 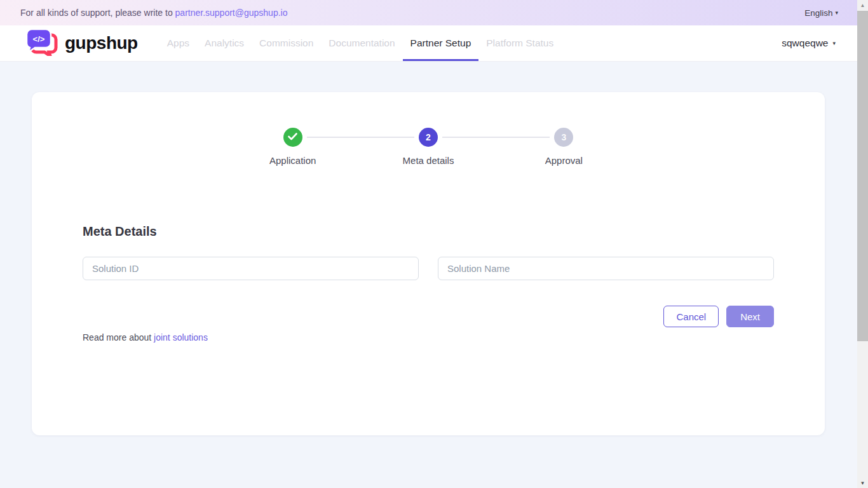 I want to click on nav-item-platform-status: Platform Status, so click(x=520, y=43).